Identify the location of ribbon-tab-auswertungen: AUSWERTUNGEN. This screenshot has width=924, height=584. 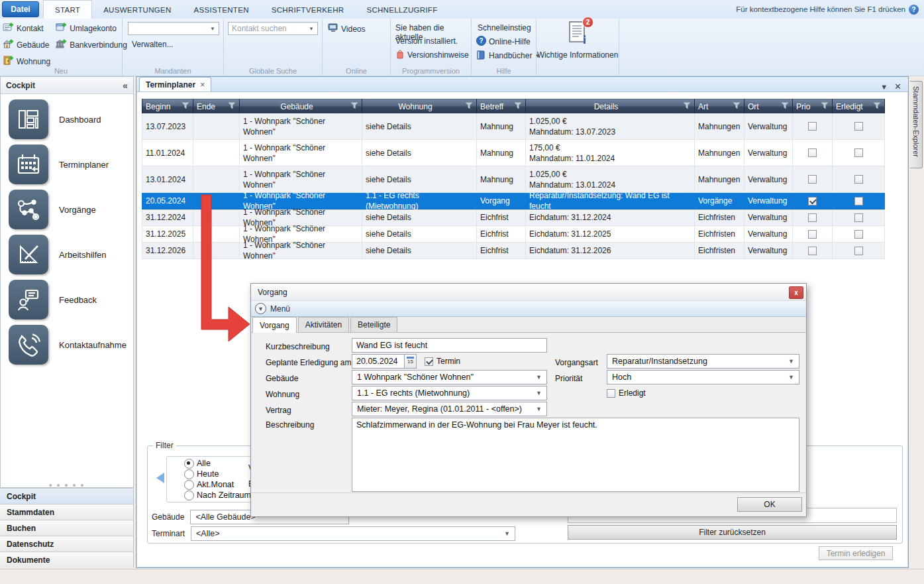
(137, 9).